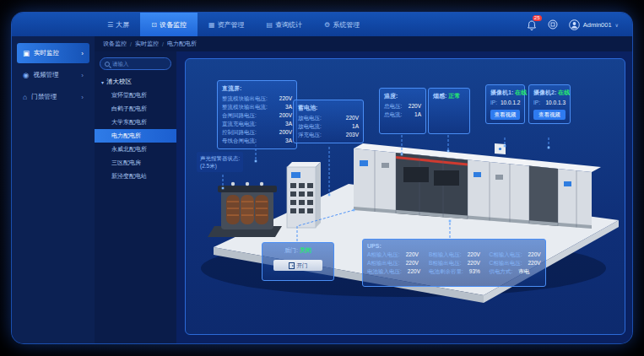 The height and width of the screenshot is (356, 644). I want to click on nav-item-system: ⚙ 系统管理, so click(342, 24).